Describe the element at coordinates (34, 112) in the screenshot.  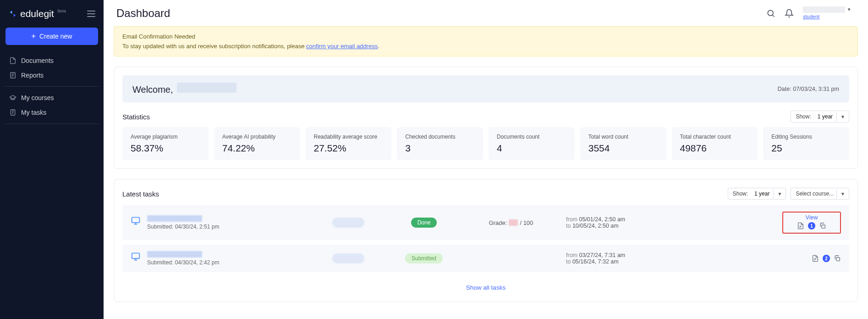
I see `sidebar-item-label: My tasks` at that location.